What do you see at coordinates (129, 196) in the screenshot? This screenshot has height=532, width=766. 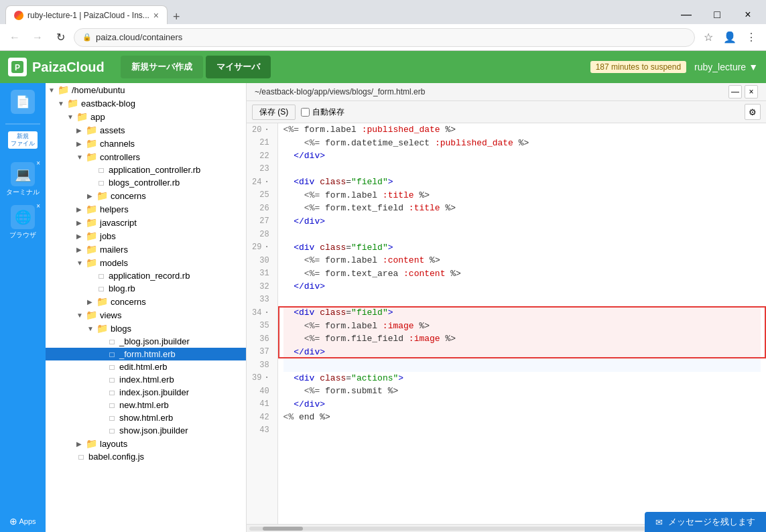 I see `tree-label: concerns` at bounding box center [129, 196].